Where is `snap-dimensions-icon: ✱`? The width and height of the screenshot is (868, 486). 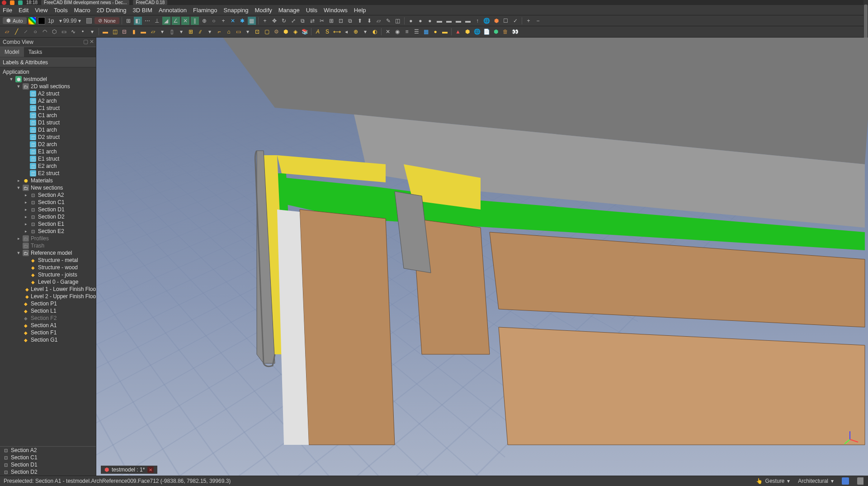 snap-dimensions-icon: ✱ is located at coordinates (242, 21).